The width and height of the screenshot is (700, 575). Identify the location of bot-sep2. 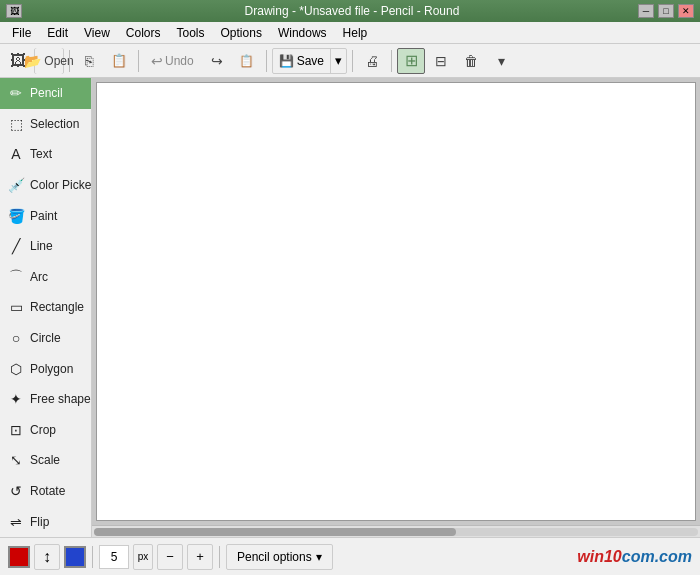
(220, 557).